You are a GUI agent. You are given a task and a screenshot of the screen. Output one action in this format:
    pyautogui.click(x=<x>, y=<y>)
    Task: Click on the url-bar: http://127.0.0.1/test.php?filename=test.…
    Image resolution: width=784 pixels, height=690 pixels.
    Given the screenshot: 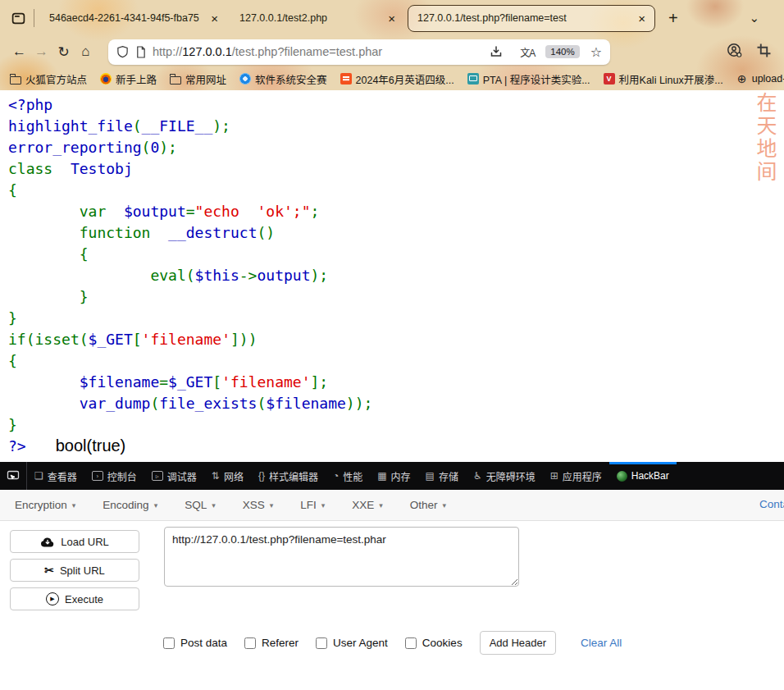 What is the action you would take?
    pyautogui.click(x=359, y=53)
    